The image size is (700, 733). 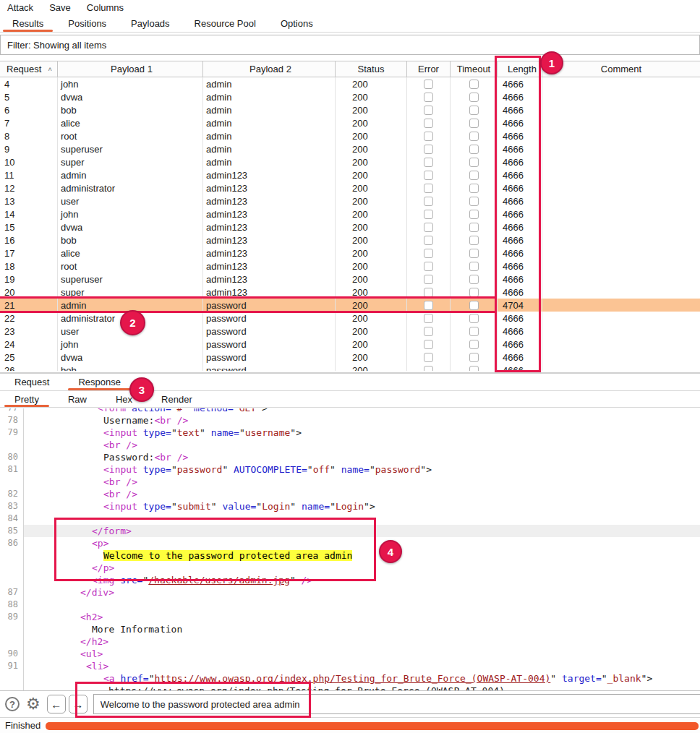 I want to click on tab-payloads: Payloads, so click(x=150, y=23).